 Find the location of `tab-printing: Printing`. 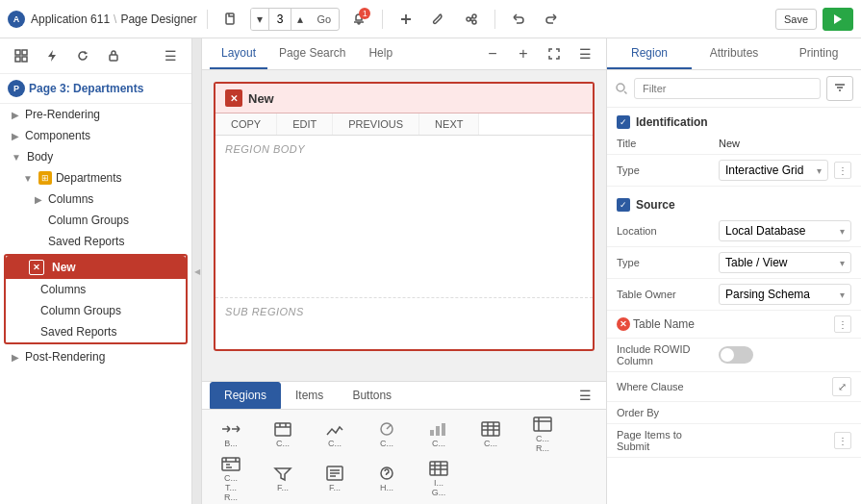

tab-printing: Printing is located at coordinates (819, 54).